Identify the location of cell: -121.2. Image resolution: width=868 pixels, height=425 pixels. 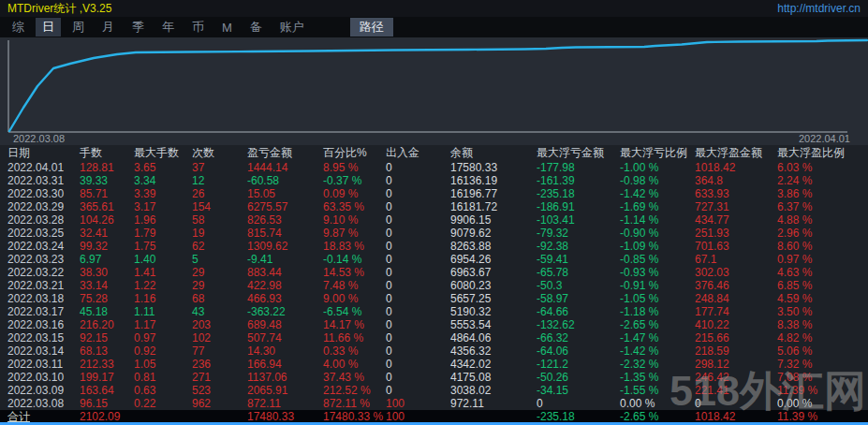
(579, 364).